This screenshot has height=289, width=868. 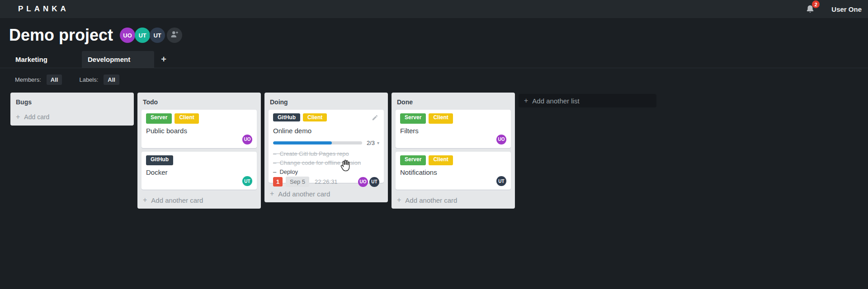 I want to click on list-doing: Doing GitHub Client Online demo 2/3, so click(x=326, y=147).